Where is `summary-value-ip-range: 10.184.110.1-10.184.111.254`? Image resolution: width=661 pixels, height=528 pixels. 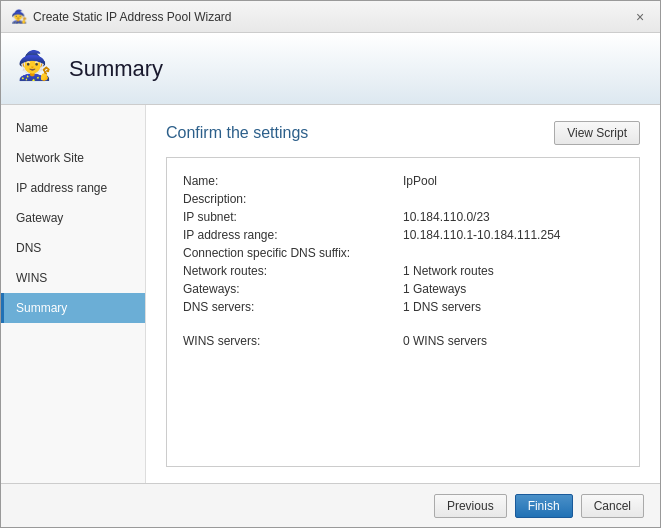
summary-value-ip-range: 10.184.110.1-10.184.111.254 is located at coordinates (482, 235).